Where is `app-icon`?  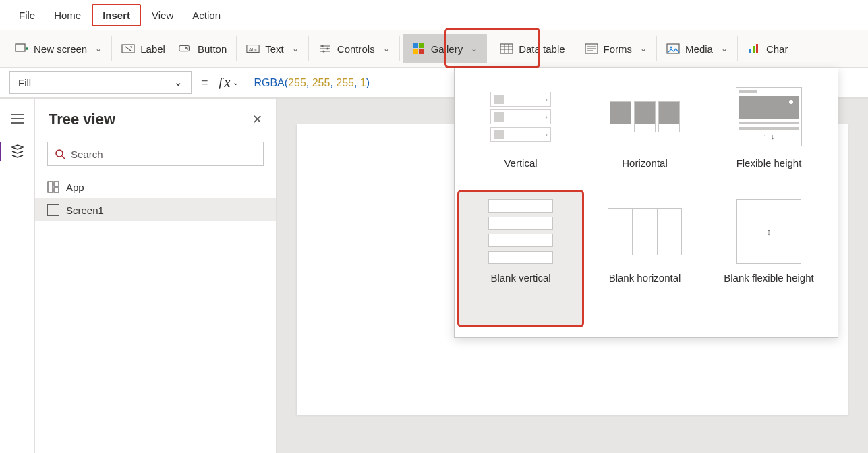
app-icon is located at coordinates (53, 187).